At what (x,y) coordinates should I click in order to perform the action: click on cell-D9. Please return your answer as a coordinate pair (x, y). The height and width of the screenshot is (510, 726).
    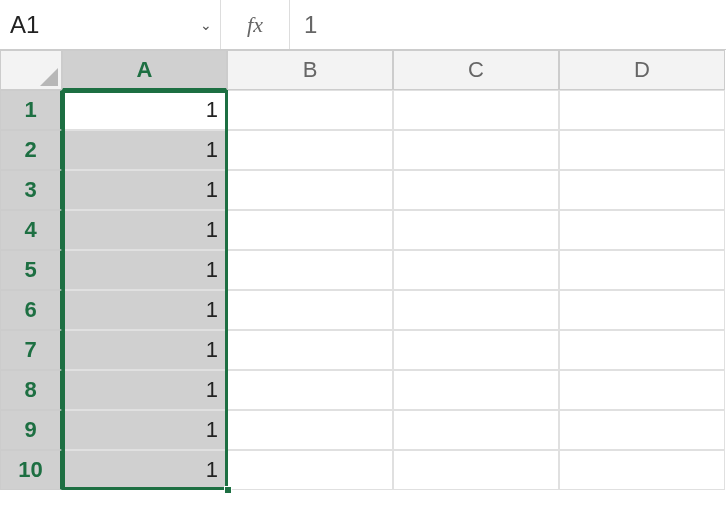
    Looking at the image, I should click on (642, 430).